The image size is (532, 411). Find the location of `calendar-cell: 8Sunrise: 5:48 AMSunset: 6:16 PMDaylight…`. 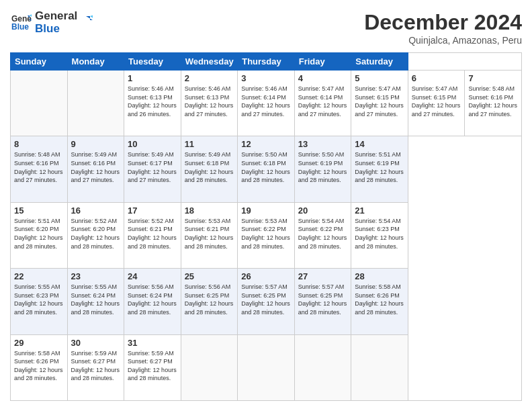

calendar-cell: 8Sunrise: 5:48 AMSunset: 6:16 PMDaylight… is located at coordinates (39, 169).